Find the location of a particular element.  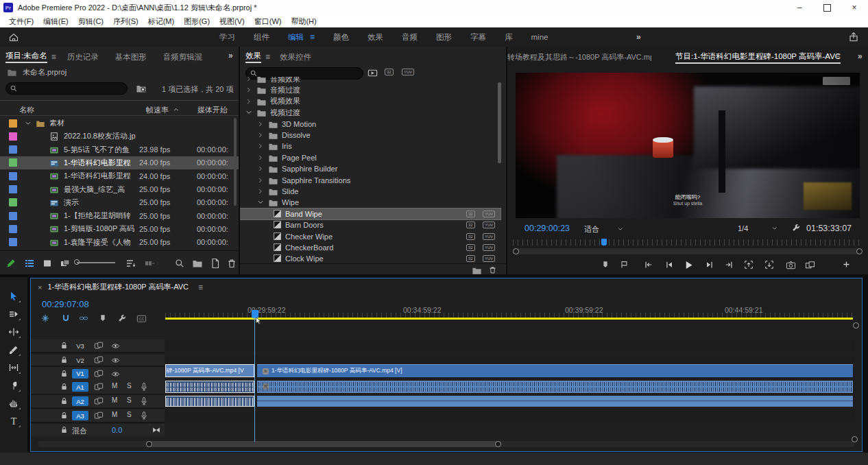

project-tabs-overflow: » is located at coordinates (230, 56).